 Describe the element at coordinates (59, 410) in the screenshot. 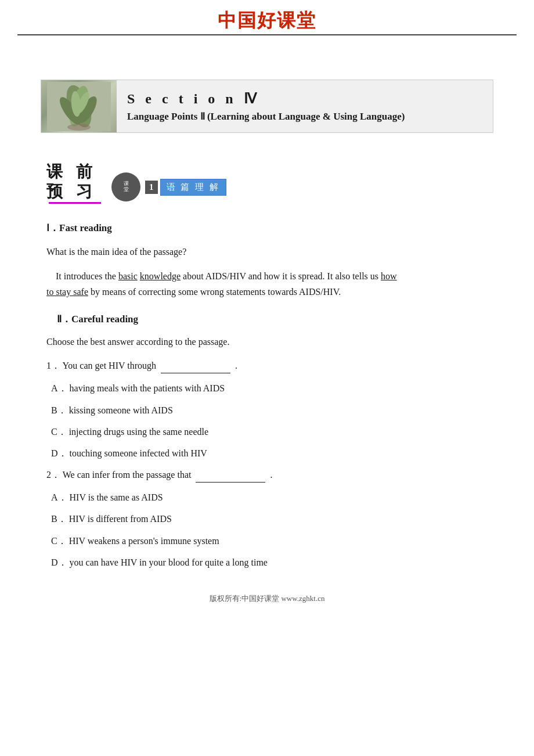

I see `option-b-label: B．` at that location.